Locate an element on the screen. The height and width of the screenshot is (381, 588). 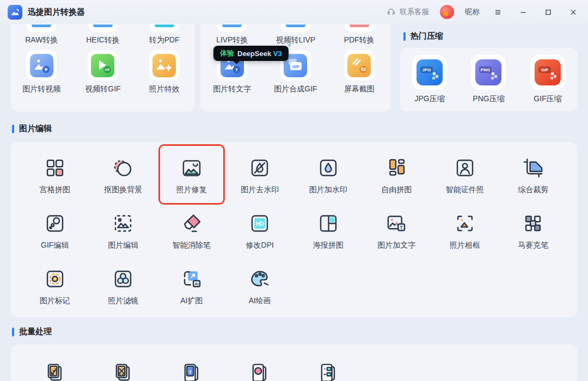
dpi-icon: HD is located at coordinates (260, 223).